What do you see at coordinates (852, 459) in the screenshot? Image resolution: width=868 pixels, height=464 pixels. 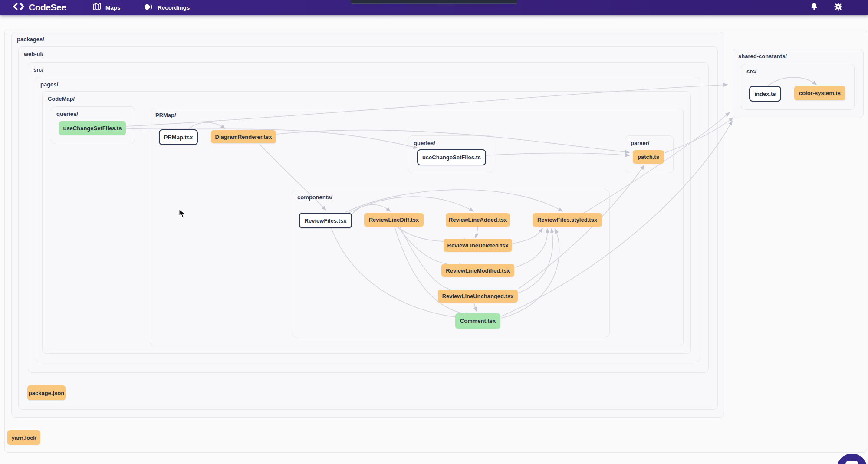 I see `chat-widget-button` at bounding box center [852, 459].